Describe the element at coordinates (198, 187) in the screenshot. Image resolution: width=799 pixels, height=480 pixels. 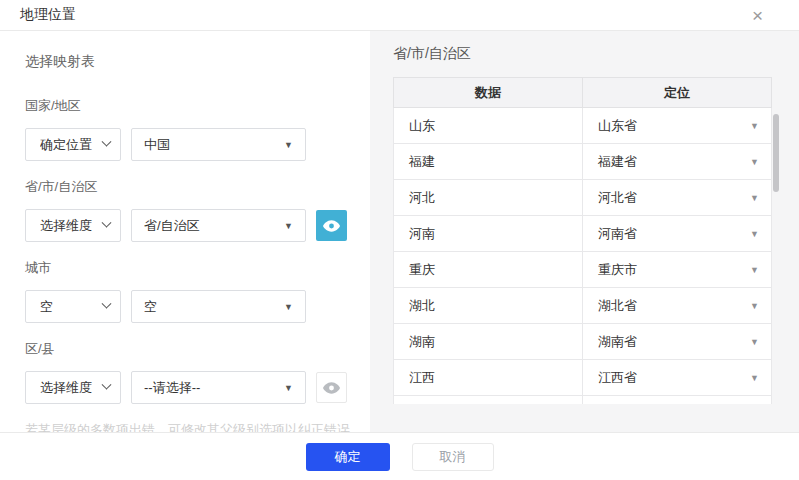
I see `field-label-province: 省/市/自治区` at that location.